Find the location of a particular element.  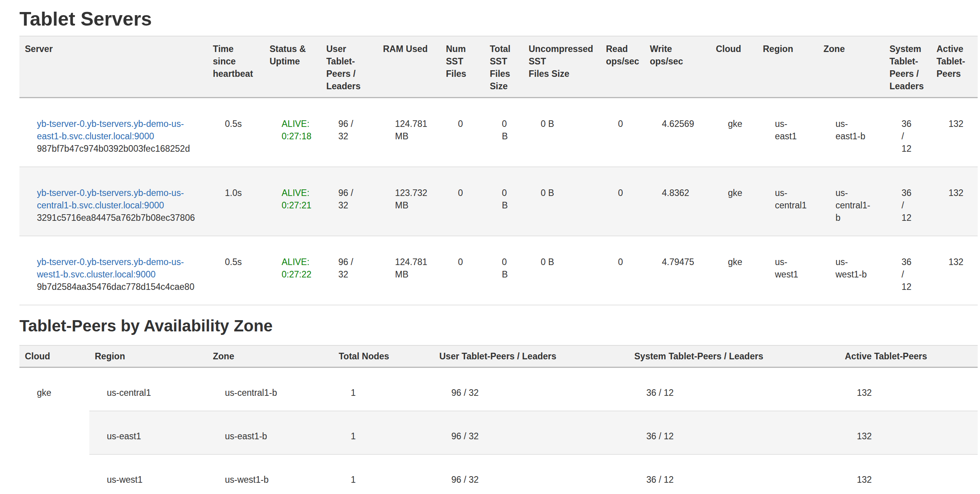

col-header-read-ops: Read ops/sec is located at coordinates (622, 67).